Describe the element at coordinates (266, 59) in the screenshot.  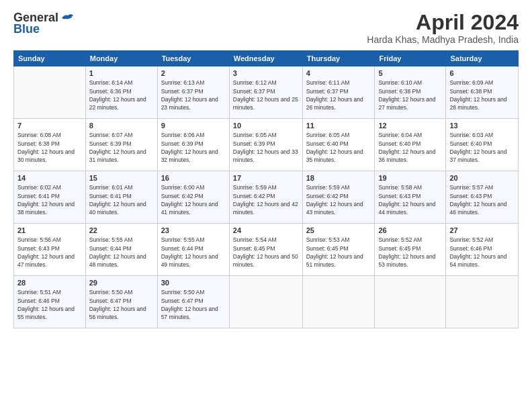
I see `col-wednesday: Wednesday` at that location.